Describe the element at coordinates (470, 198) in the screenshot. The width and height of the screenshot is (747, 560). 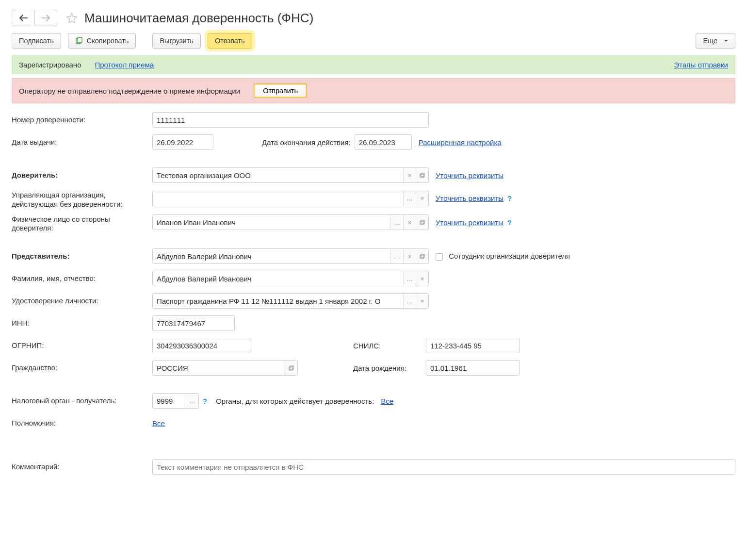
I see `clarify-mgmt-link: Уточнить реквизиты` at that location.